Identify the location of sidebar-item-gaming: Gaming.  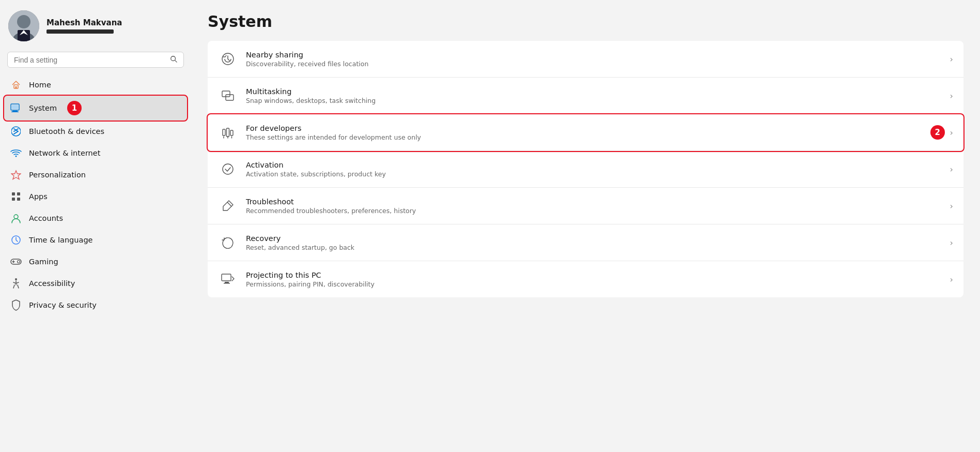
(96, 262).